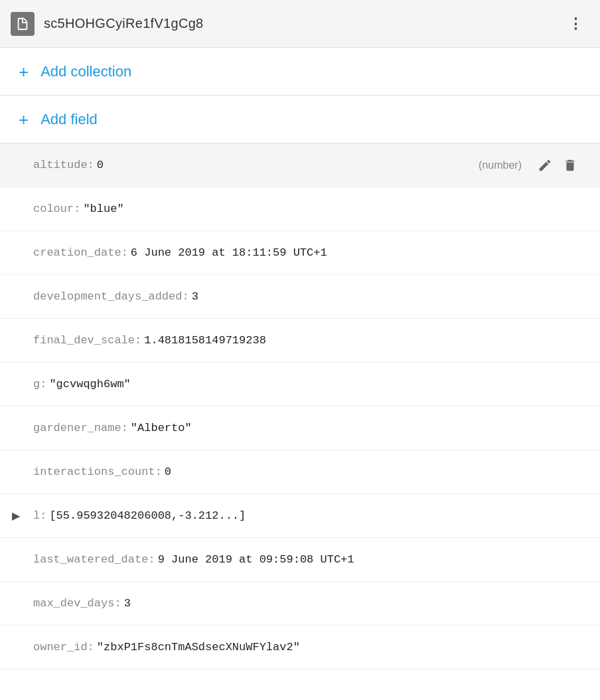 The height and width of the screenshot is (700, 600). Describe the element at coordinates (57, 209) in the screenshot. I see `field-key: colour:` at that location.